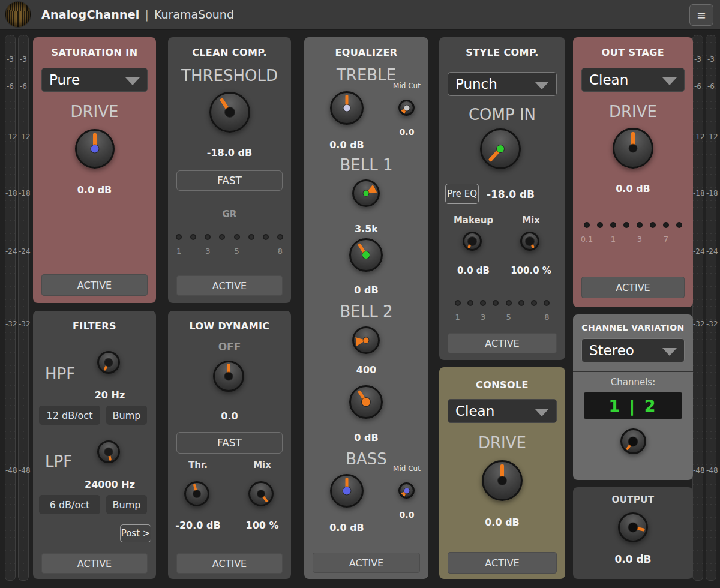 Image resolution: width=720 pixels, height=588 pixels. Describe the element at coordinates (366, 438) in the screenshot. I see `bell2-gain-value: 0 dB` at that location.